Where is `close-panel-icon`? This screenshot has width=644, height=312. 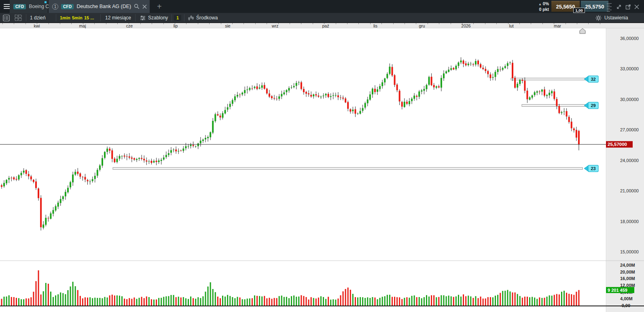 close-panel-icon is located at coordinates (637, 7).